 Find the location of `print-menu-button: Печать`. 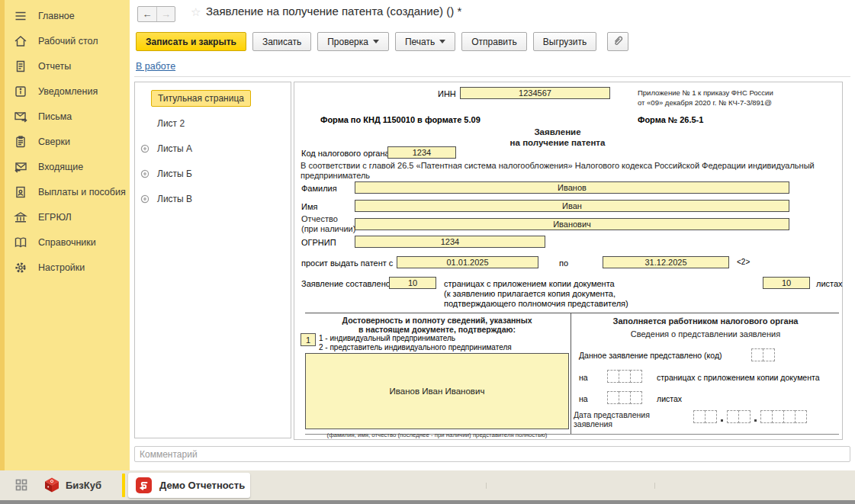

print-menu-button: Печать is located at coordinates (426, 41).